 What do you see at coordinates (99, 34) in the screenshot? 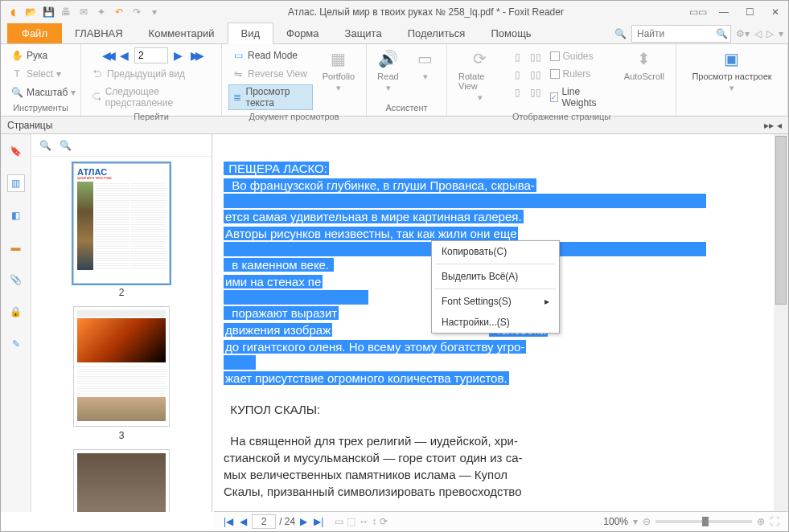
I see `tab-home: ГЛАВНАЯ` at bounding box center [99, 34].